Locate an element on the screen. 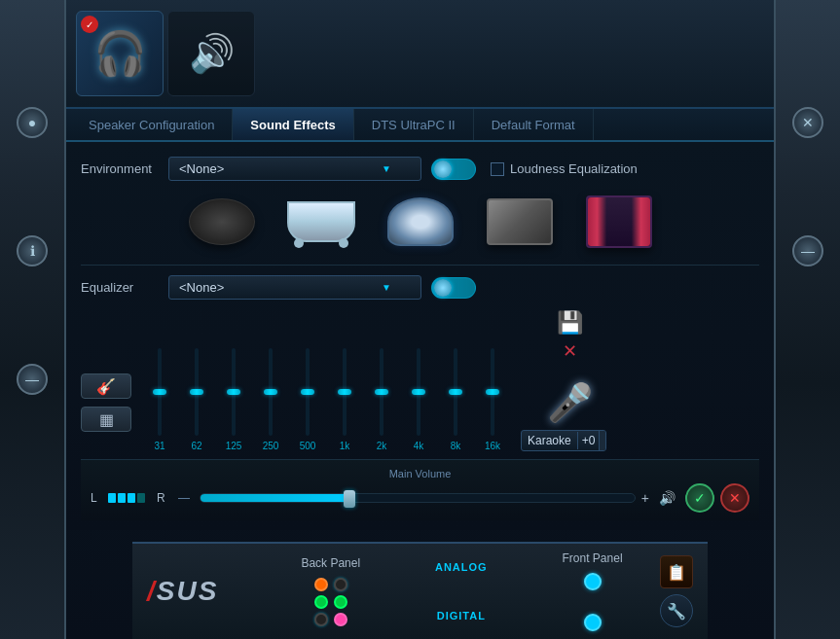  effect-stone is located at coordinates (222, 222).